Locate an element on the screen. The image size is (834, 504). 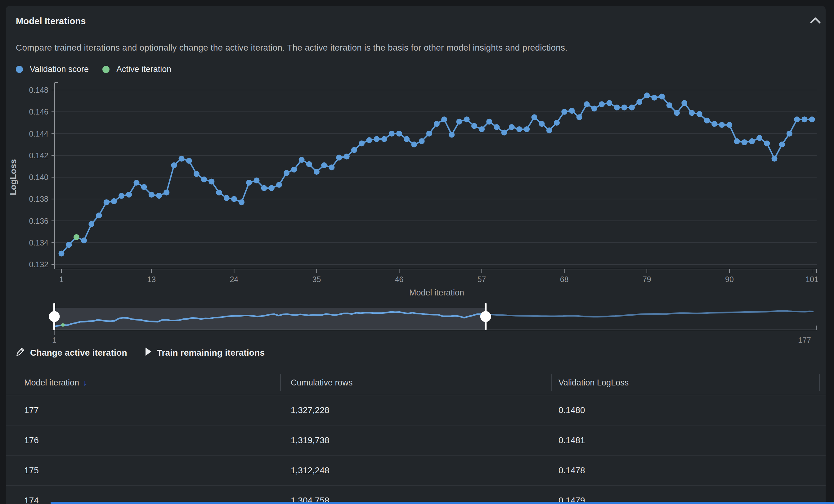
column-header-validation-logloss: Validation LogLoss is located at coordinates (594, 383).